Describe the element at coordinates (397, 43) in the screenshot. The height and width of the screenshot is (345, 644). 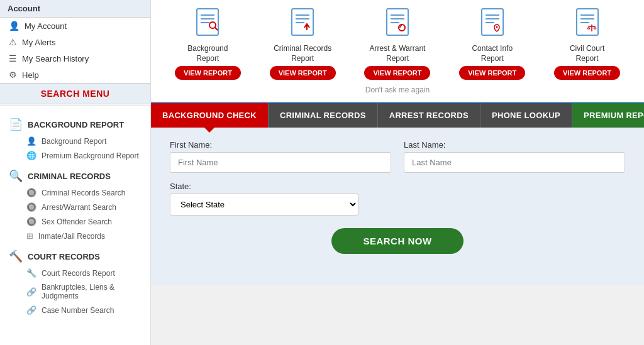
I see `report-card-arrest: Arrest & WarrantReport VIEW REPORT` at that location.